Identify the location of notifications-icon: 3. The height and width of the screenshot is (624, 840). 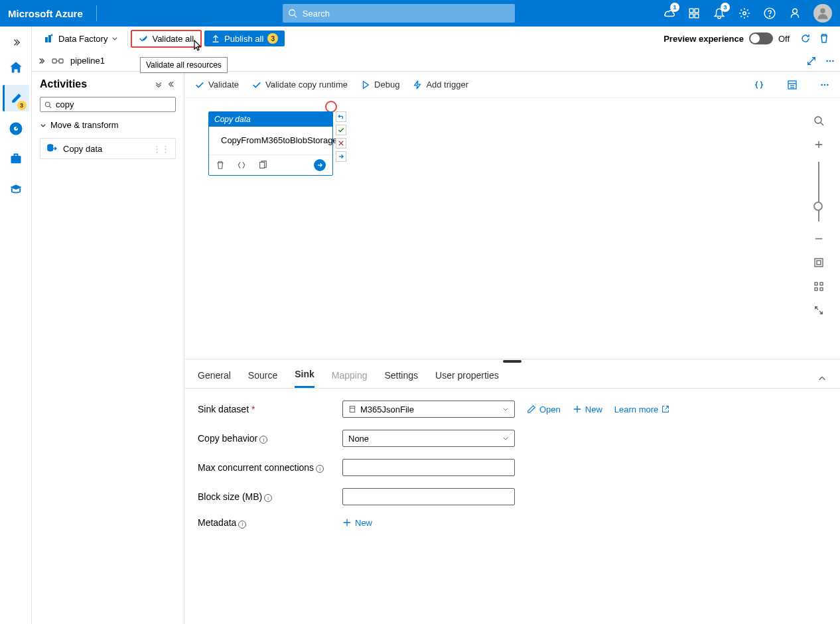
(719, 13).